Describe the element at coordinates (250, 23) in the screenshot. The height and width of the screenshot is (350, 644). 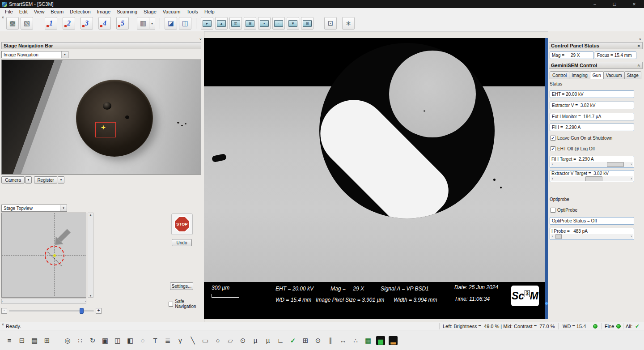
I see `monitor-dual-icon: ⊞` at that location.